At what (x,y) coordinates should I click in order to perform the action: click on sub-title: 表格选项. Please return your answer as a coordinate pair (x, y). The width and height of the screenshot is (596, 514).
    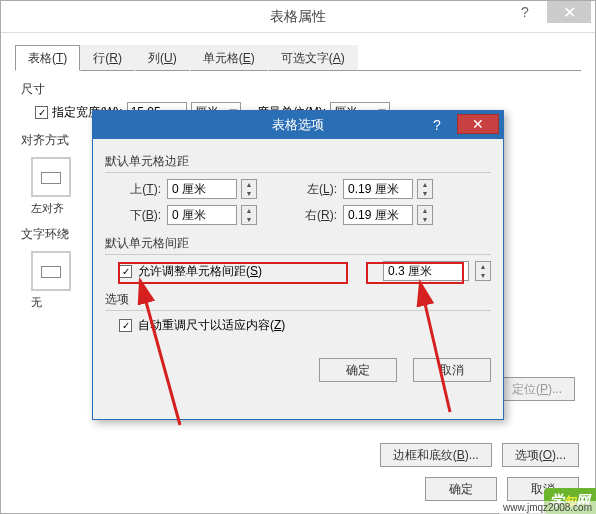
    Looking at the image, I should click on (298, 125).